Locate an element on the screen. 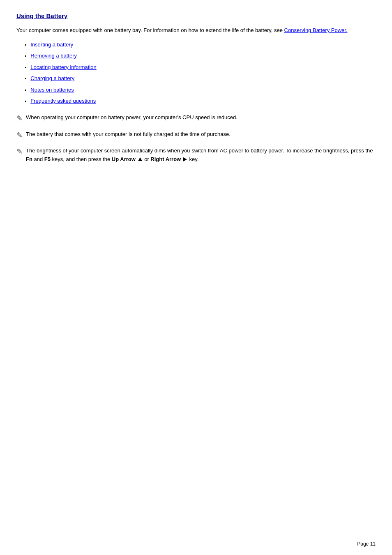 Image resolution: width=392 pixels, height=555 pixels. notes-on-batteries-link: Notes on batteries is located at coordinates (52, 90).